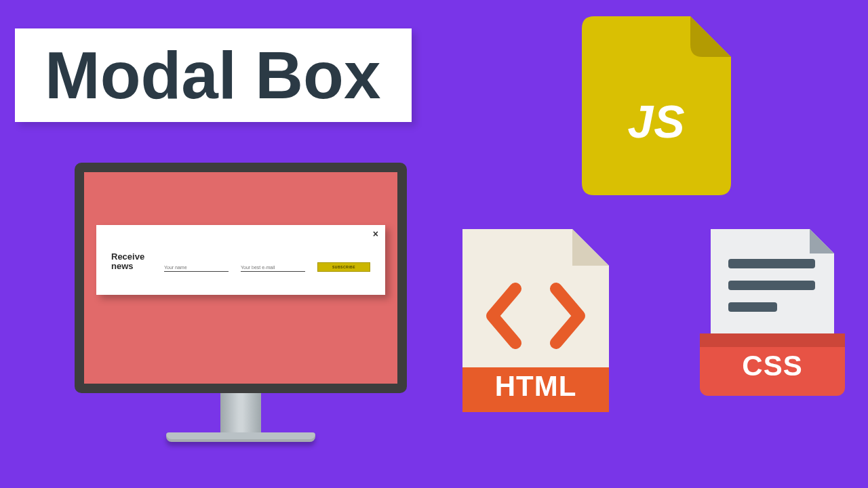  What do you see at coordinates (241, 413) in the screenshot?
I see `monitor-stand-neck` at bounding box center [241, 413].